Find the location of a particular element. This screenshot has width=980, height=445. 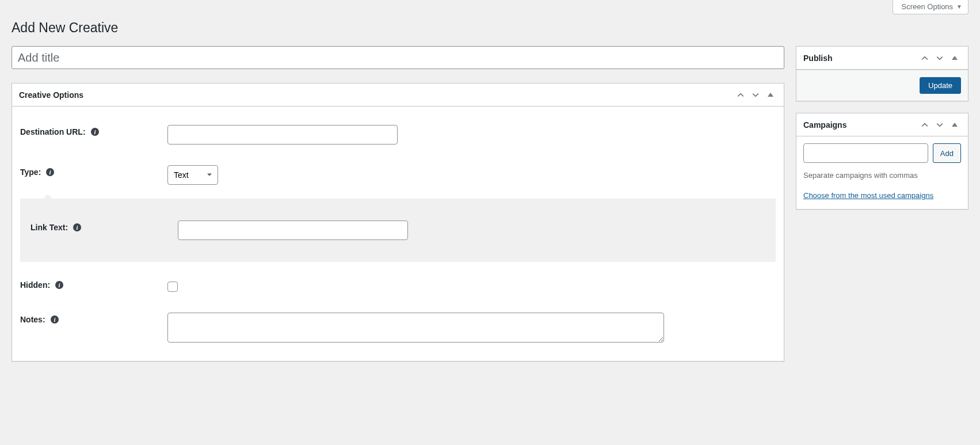

notes-row: Notes: i is located at coordinates (398, 328).